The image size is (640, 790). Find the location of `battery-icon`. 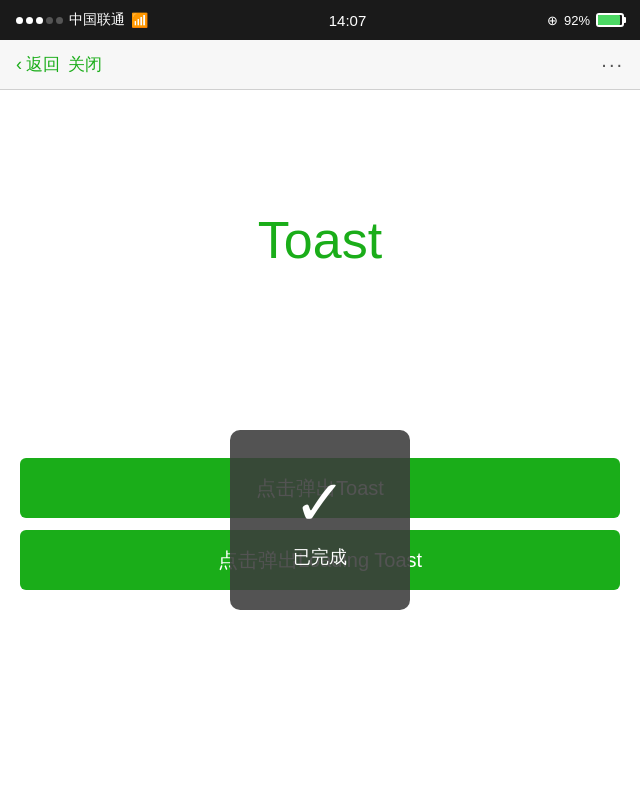

battery-icon is located at coordinates (610, 20).